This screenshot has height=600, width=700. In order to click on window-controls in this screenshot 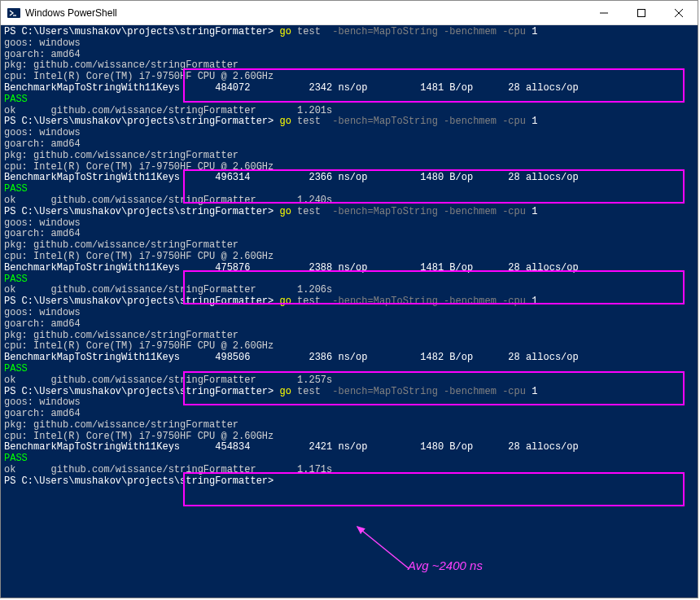, I will do `click(641, 13)`.